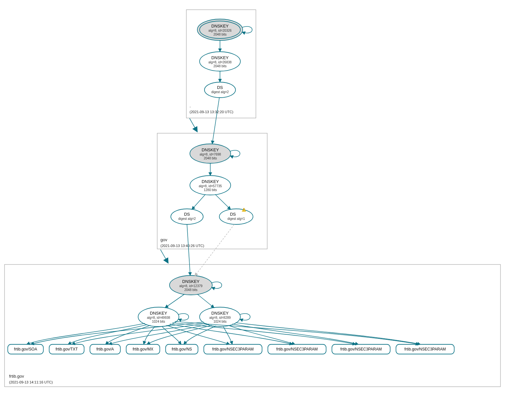 The height and width of the screenshot is (420, 505). I want to click on svg-text: frtib.gov/SOA, so click(25, 349).